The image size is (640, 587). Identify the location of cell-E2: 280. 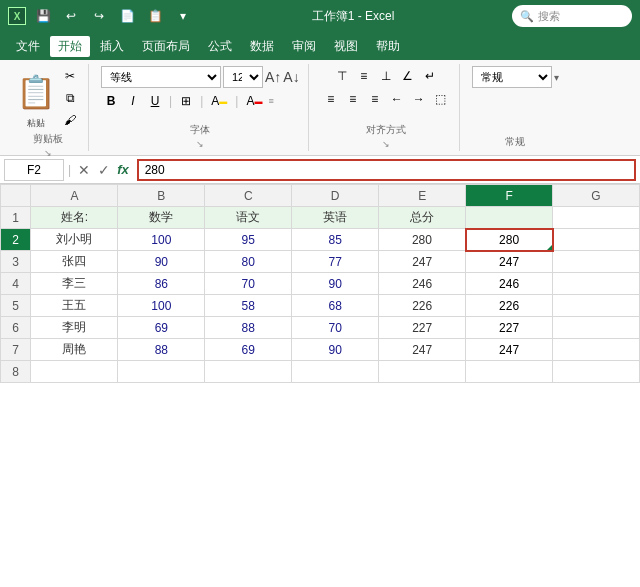
(422, 240).